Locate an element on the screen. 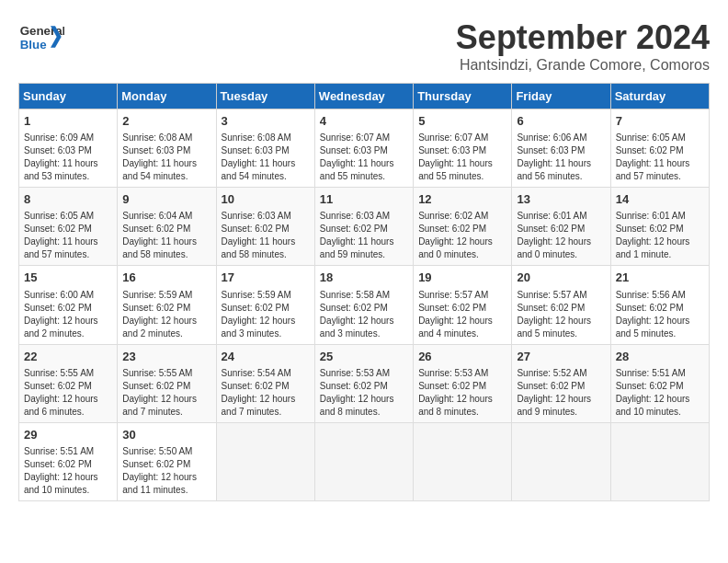 The width and height of the screenshot is (728, 563). day-info: Sunrise: 6:00 AMSunset: 6:02 PMDaylight:… is located at coordinates (68, 315).